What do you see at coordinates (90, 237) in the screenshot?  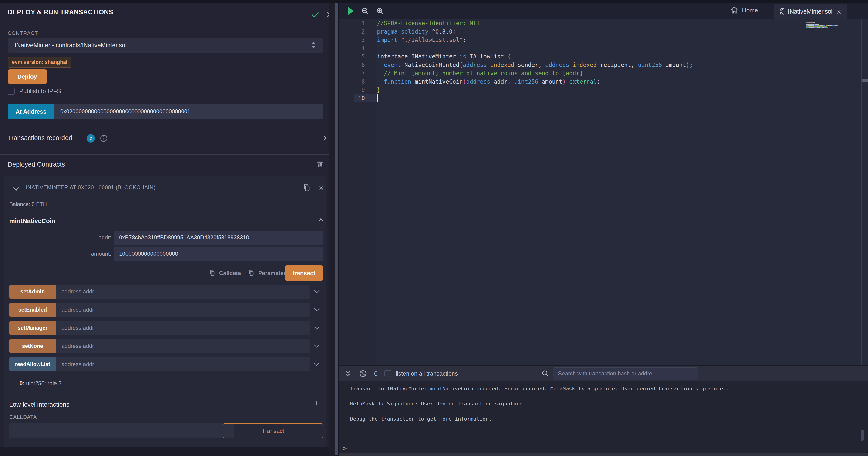 I see `addr-field-label: addr:` at bounding box center [90, 237].